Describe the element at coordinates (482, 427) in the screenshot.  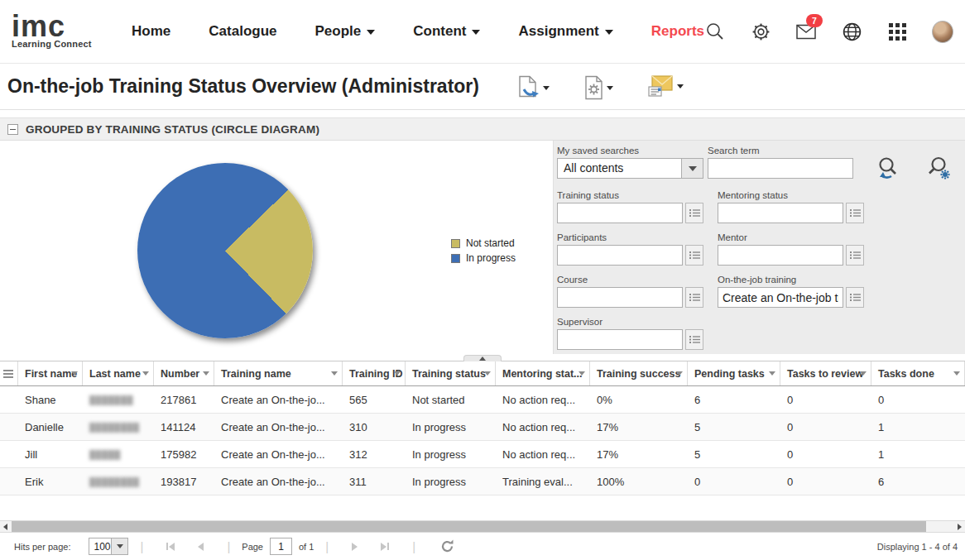
I see `table-row: Danielle ████████ 141124 Create an On-th…` at that location.